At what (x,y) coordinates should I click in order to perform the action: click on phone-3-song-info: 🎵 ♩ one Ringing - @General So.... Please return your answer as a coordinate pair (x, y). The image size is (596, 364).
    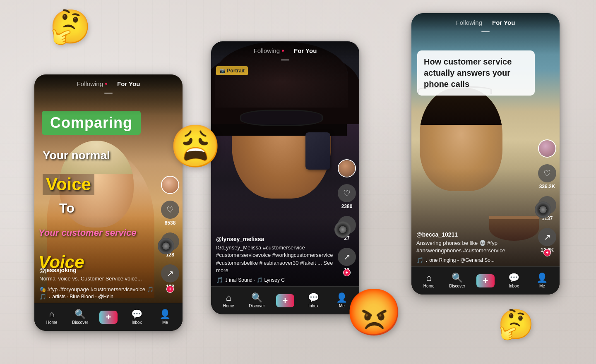
    Looking at the image, I should click on (476, 260).